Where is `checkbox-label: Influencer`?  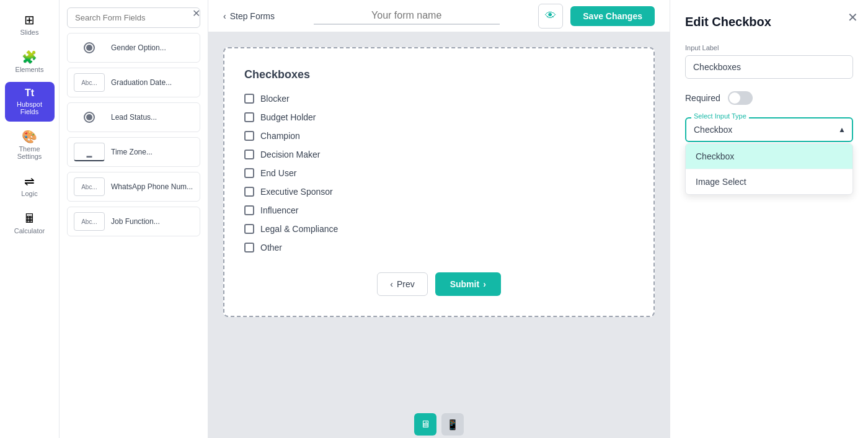
checkbox-label: Influencer is located at coordinates (279, 210).